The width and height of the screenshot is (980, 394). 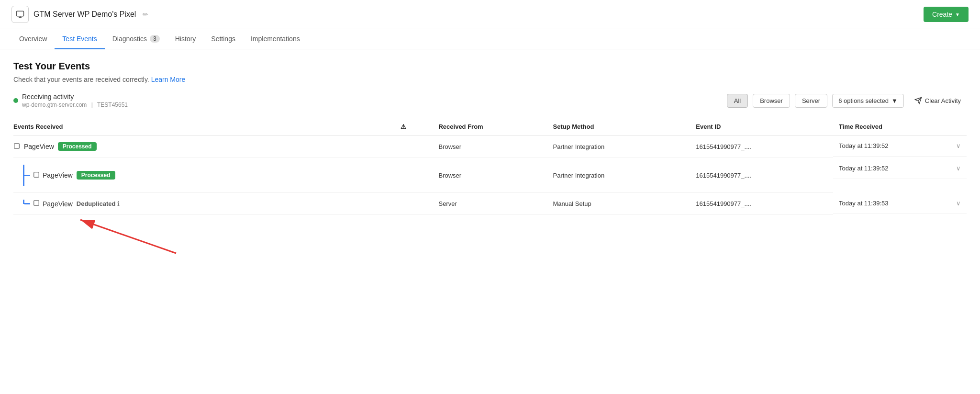 What do you see at coordinates (771, 101) in the screenshot?
I see `filter-browser-button: Browser` at bounding box center [771, 101].